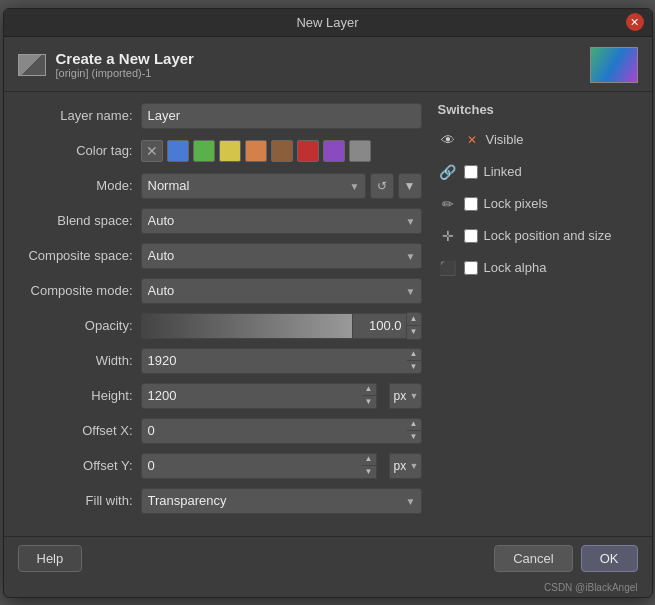 This screenshot has height=605, width=655. I want to click on color-tag-green, so click(204, 151).